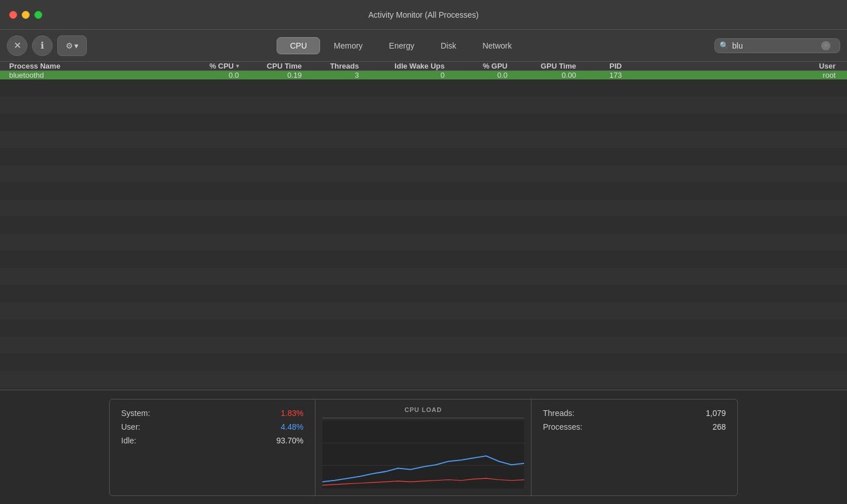 This screenshot has height=504, width=847. What do you see at coordinates (542, 75) in the screenshot?
I see `cell-gpu-time: 0.00` at bounding box center [542, 75].